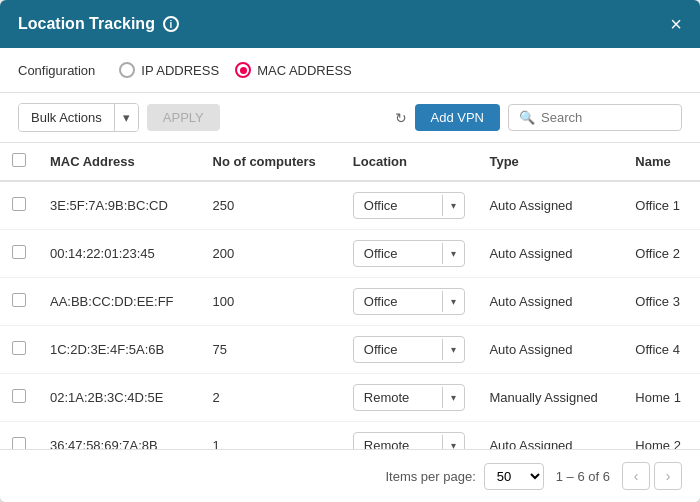 This screenshot has height=502, width=700. I want to click on config-label: Configuration, so click(56, 70).